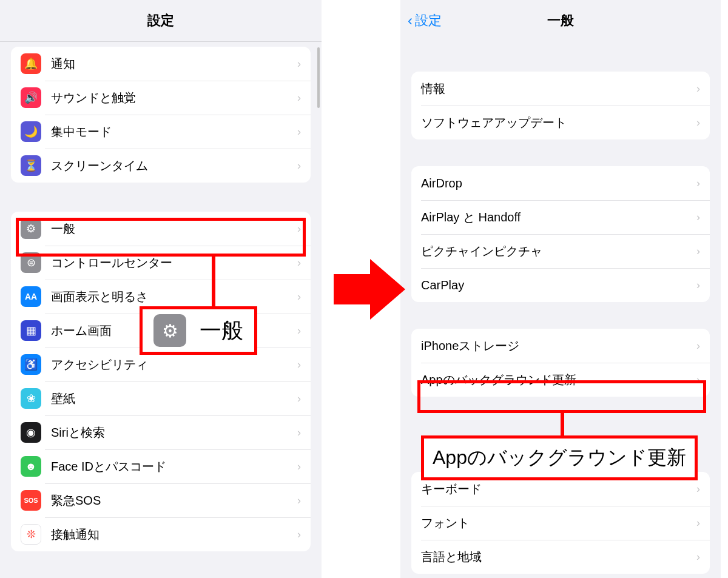  What do you see at coordinates (161, 21) in the screenshot?
I see `page-title: 設定` at bounding box center [161, 21].